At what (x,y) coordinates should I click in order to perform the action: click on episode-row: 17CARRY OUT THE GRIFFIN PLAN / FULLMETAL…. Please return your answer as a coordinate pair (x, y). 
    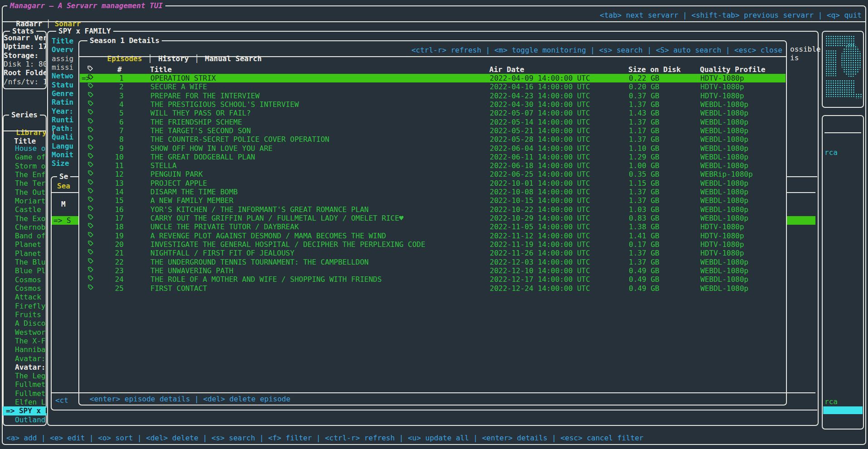
    Looking at the image, I should click on (433, 218).